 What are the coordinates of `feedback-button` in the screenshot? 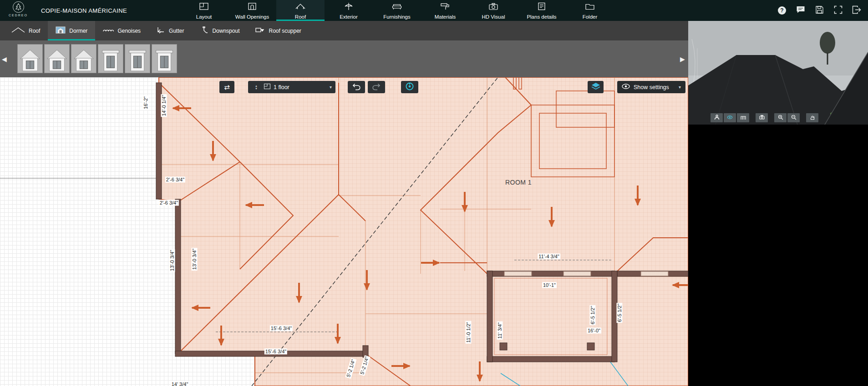 It's located at (801, 10).